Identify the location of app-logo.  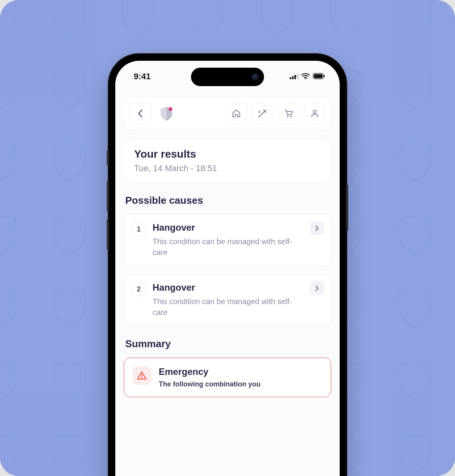
(166, 113).